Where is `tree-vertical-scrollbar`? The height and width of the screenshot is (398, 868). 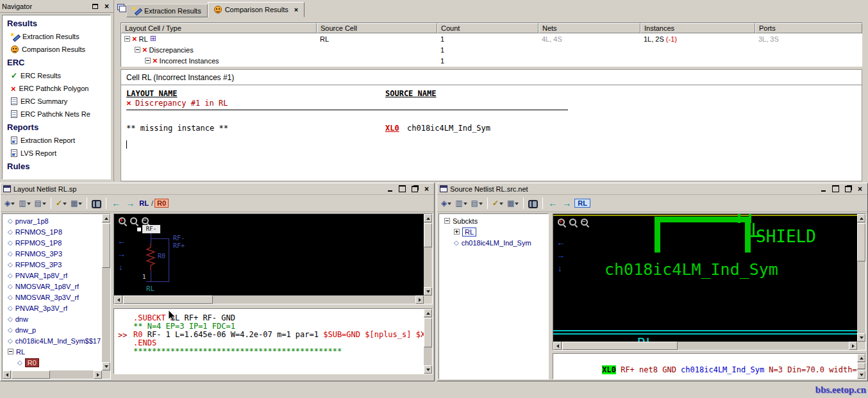 tree-vertical-scrollbar is located at coordinates (106, 292).